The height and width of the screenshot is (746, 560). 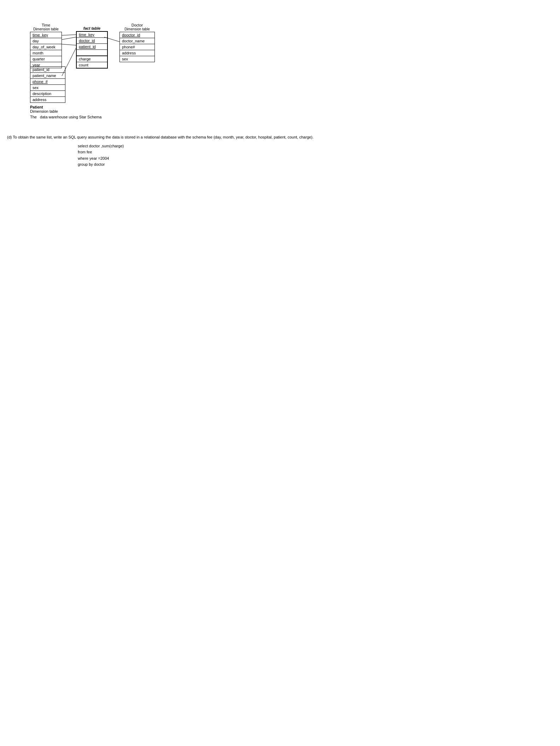 I want to click on doctor-row-phone: phone#, so click(x=137, y=47).